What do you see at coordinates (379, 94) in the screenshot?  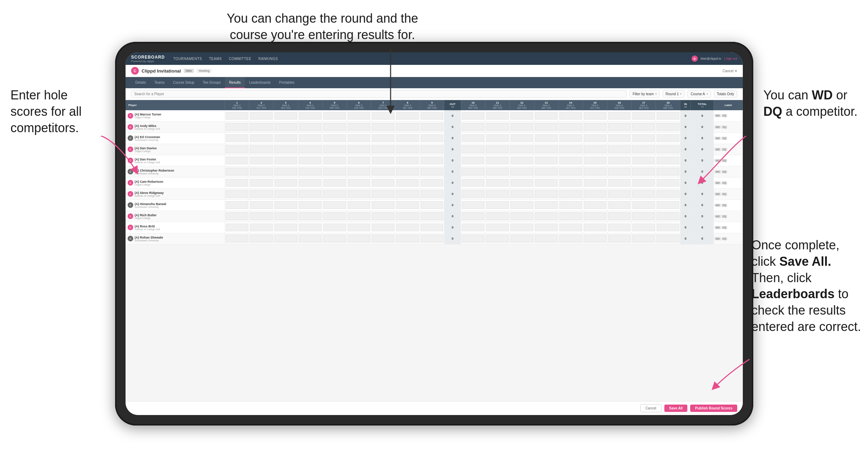 I see `search-input` at bounding box center [379, 94].